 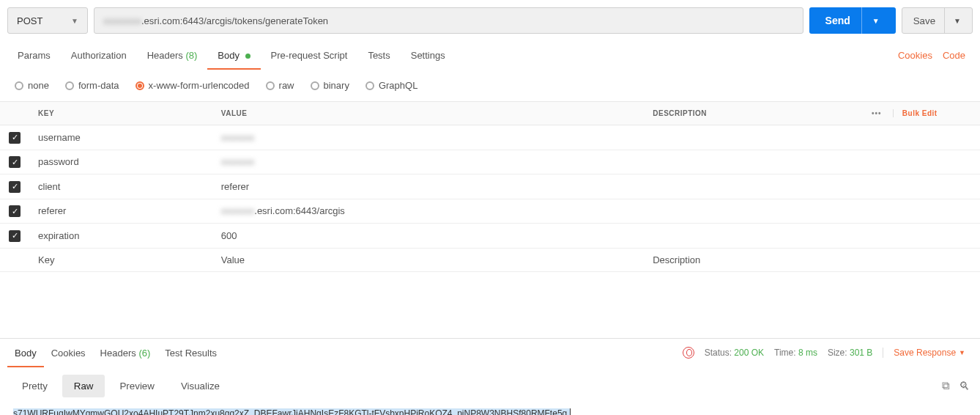 I want to click on more-icon: •••, so click(x=881, y=113).